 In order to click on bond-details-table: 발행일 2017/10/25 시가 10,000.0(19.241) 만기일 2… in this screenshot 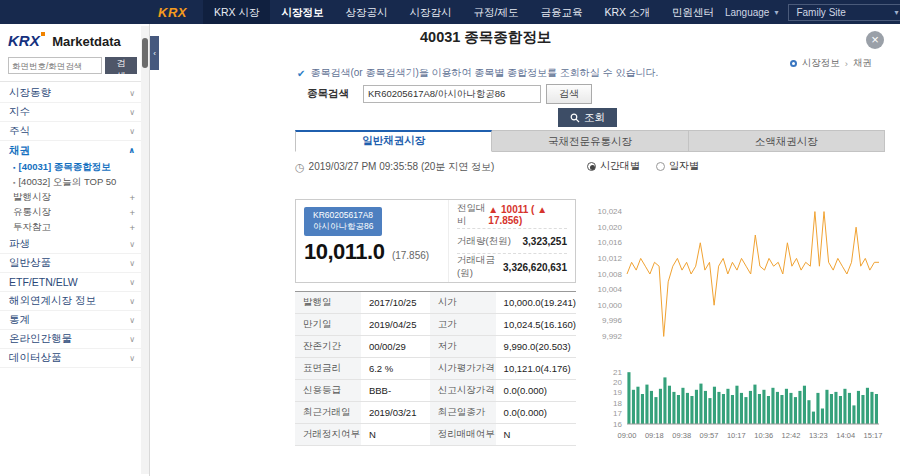, I will do `click(436, 368)`.